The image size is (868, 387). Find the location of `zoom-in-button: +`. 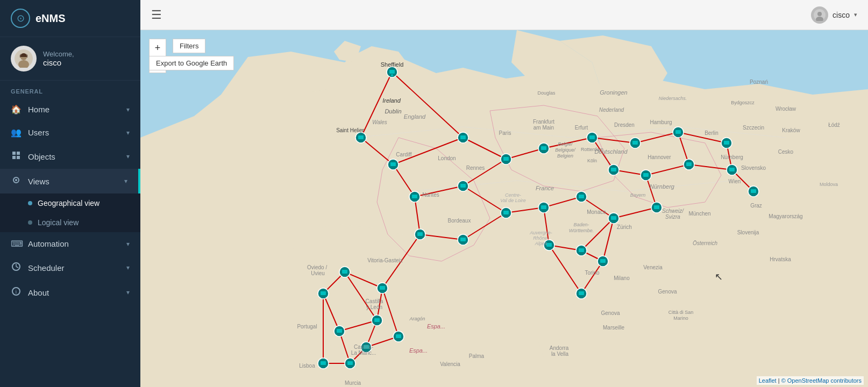

zoom-in-button: + is located at coordinates (158, 47).